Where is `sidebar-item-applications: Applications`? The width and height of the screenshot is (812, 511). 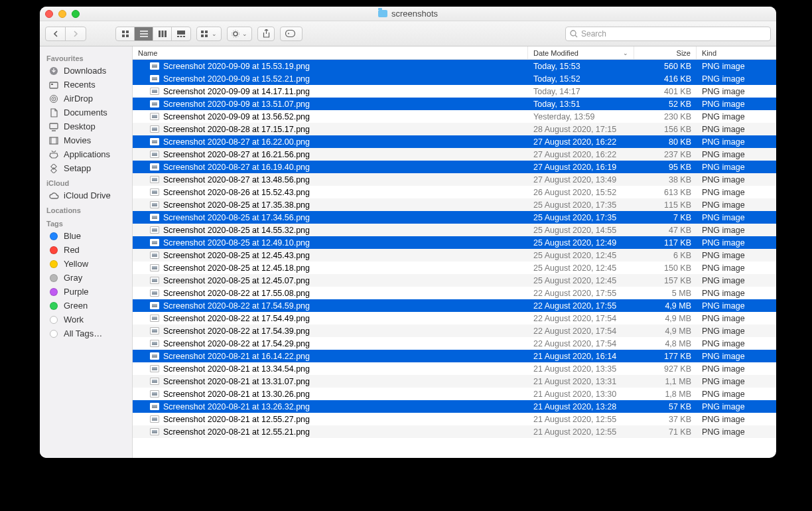
sidebar-item-applications: Applications is located at coordinates (86, 154).